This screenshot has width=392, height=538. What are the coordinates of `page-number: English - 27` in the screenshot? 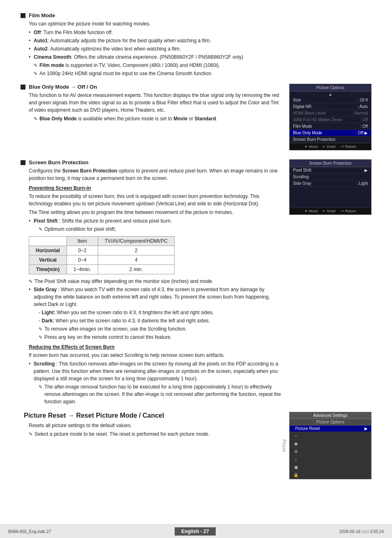 It's located at (195, 531).